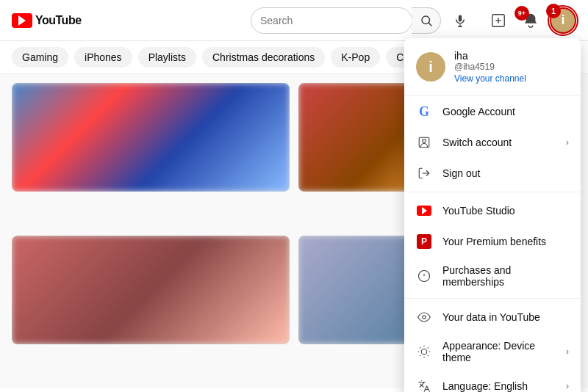 The image size is (588, 392). What do you see at coordinates (40, 57) in the screenshot?
I see `chip-gaming: Gaming` at bounding box center [40, 57].